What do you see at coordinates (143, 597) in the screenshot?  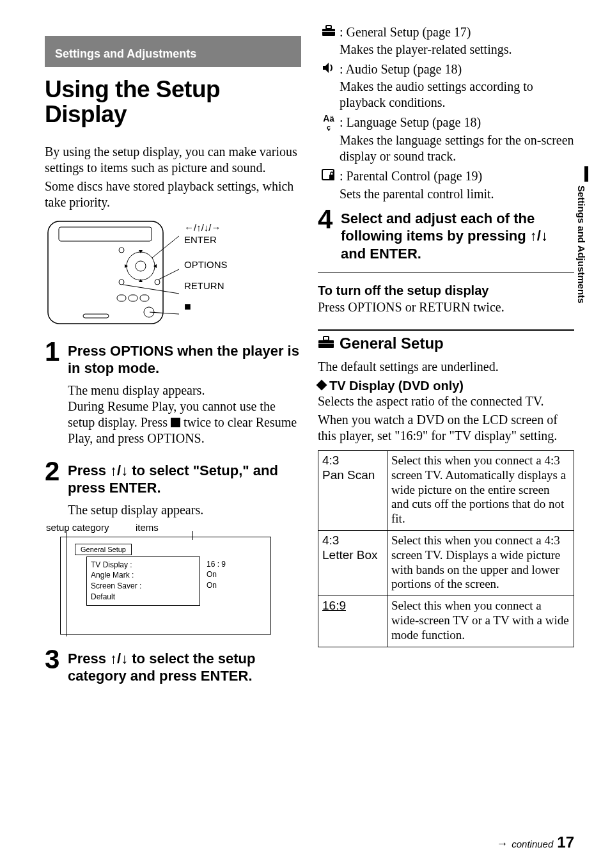 I see `preview-row-3-key: Default` at bounding box center [143, 597].